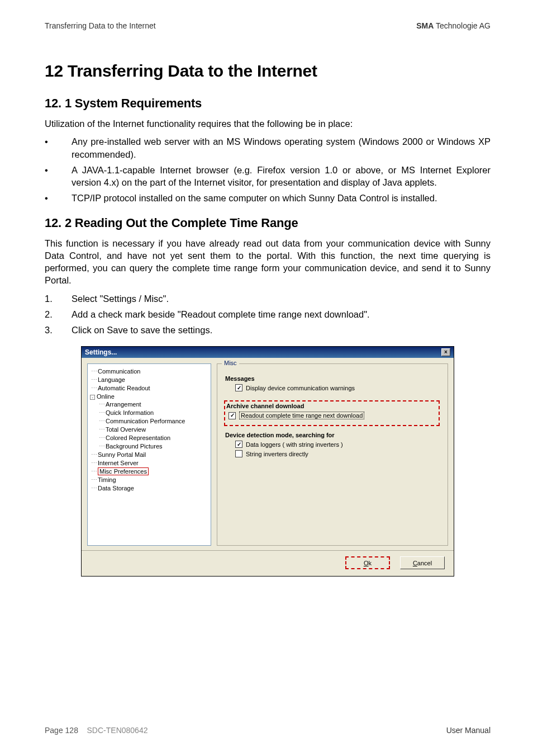  Describe the element at coordinates (107, 480) in the screenshot. I see `tree-item-timing: Timing` at that location.